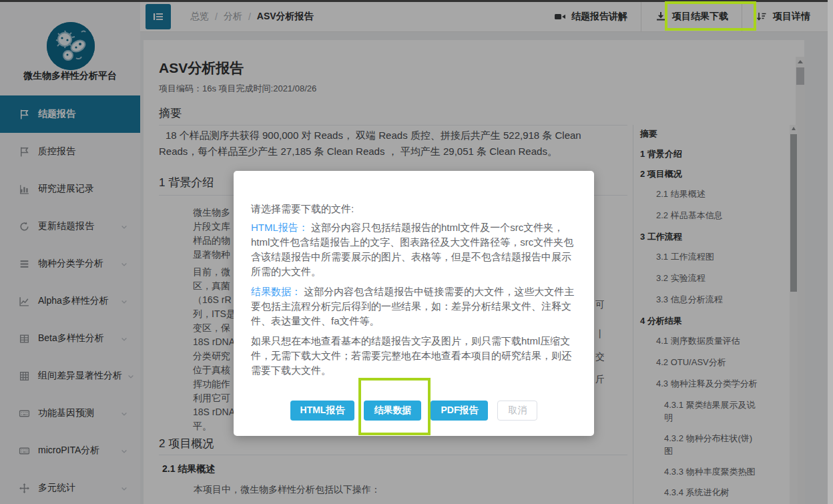 The image size is (833, 504). I want to click on result-data-label: 结果数据：, so click(276, 291).